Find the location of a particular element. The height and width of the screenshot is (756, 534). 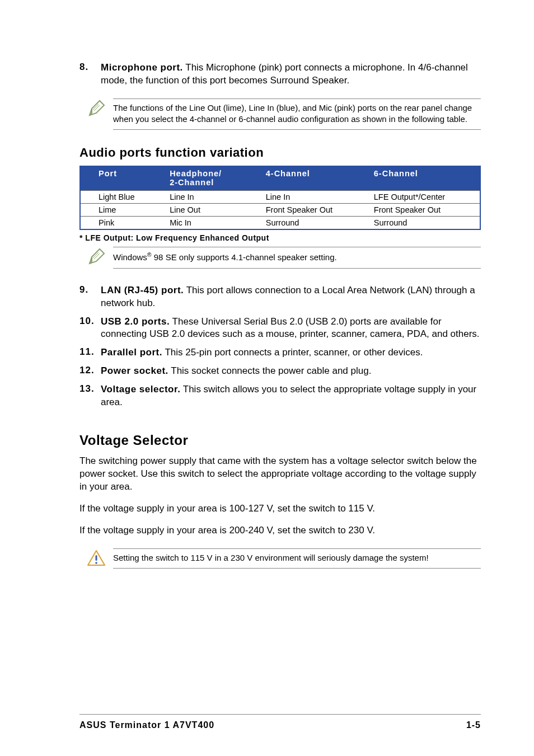

lfe-footnote: * LFE Output: Low Frequency Enhanced Out… is located at coordinates (280, 238).